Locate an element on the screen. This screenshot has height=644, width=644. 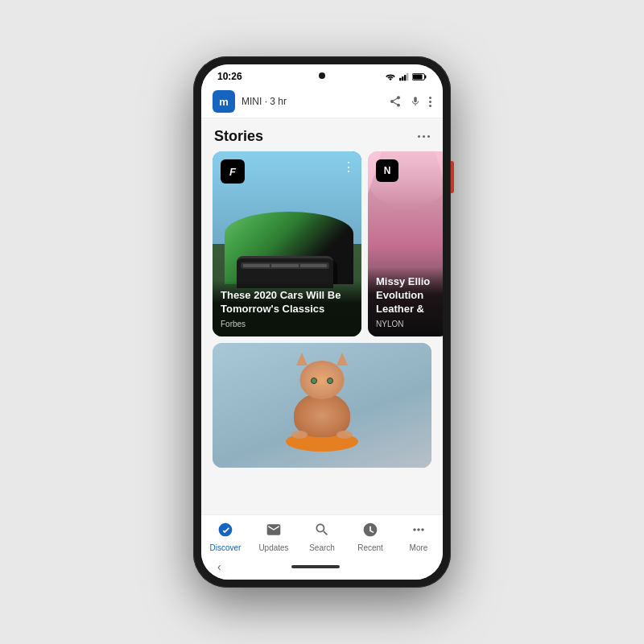
recent-label: Recent is located at coordinates (370, 547).